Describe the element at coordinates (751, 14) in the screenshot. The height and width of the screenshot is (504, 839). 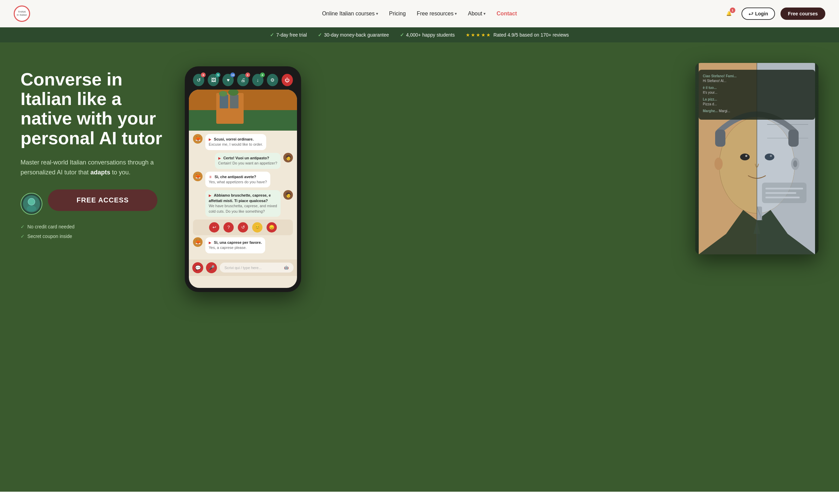
I see `login-icon: ⮐` at that location.